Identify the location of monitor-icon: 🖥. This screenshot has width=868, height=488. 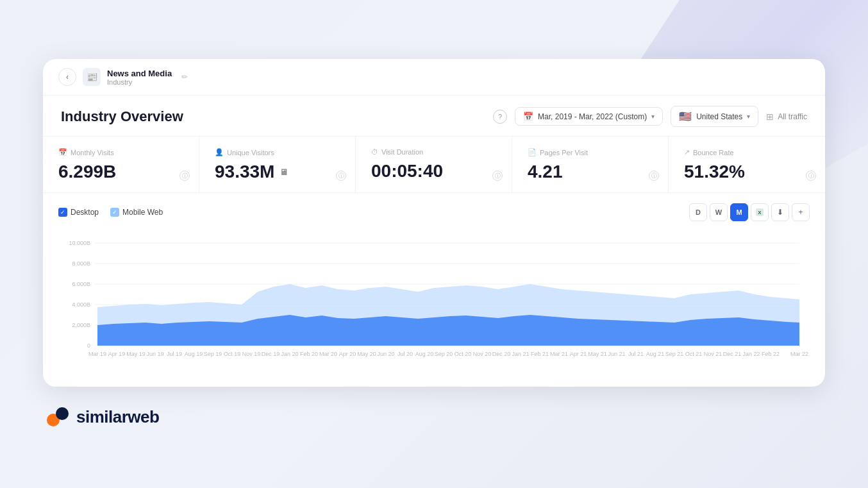
(283, 172).